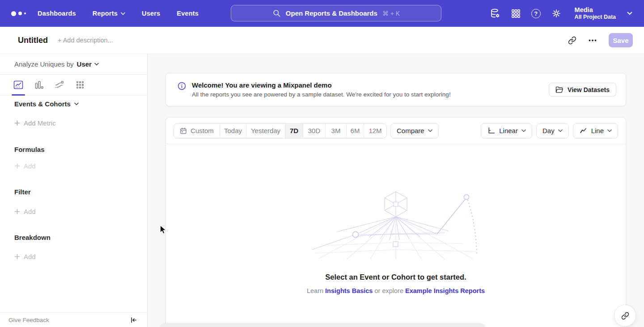  Describe the element at coordinates (621, 40) in the screenshot. I see `save-button: Save` at that location.